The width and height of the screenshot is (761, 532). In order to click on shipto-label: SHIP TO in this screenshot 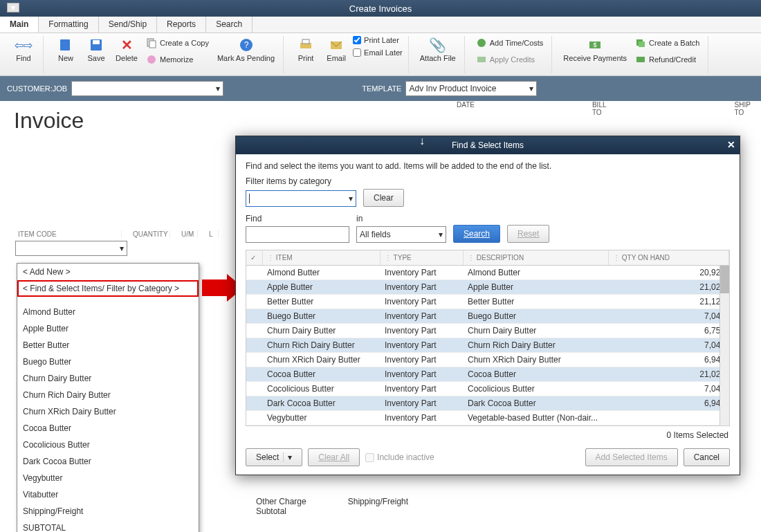, I will do `click(748, 109)`.